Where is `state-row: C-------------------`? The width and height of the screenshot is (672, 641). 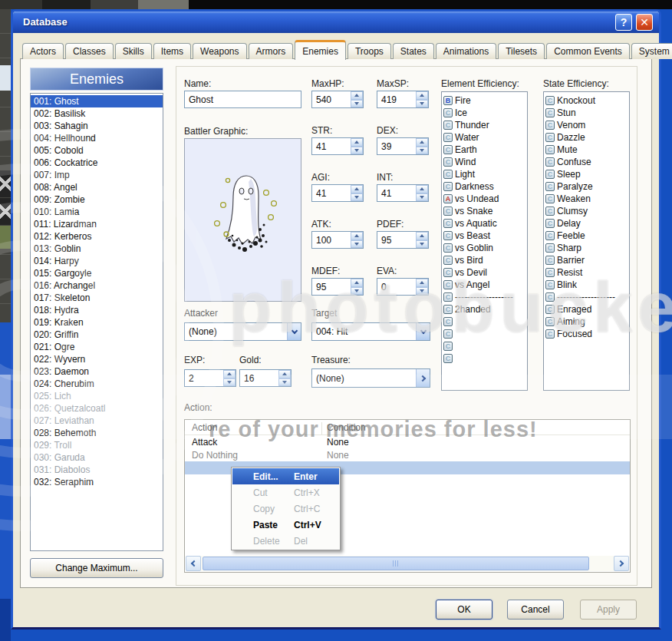
state-row: C------------------- is located at coordinates (588, 297).